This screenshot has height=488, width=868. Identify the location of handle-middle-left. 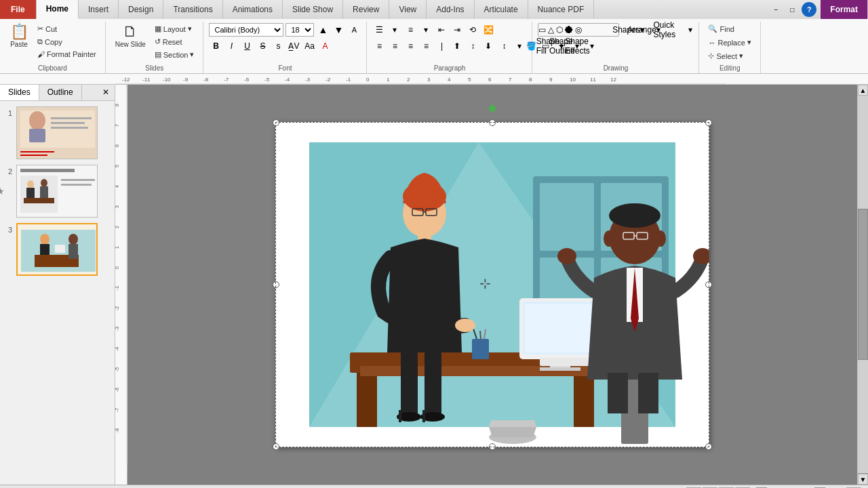
(276, 285).